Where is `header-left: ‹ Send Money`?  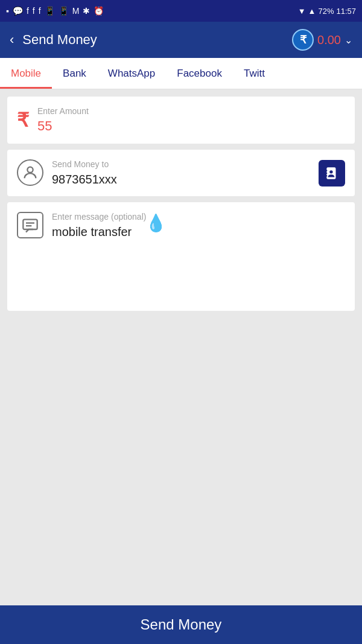 header-left: ‹ Send Money is located at coordinates (53, 40).